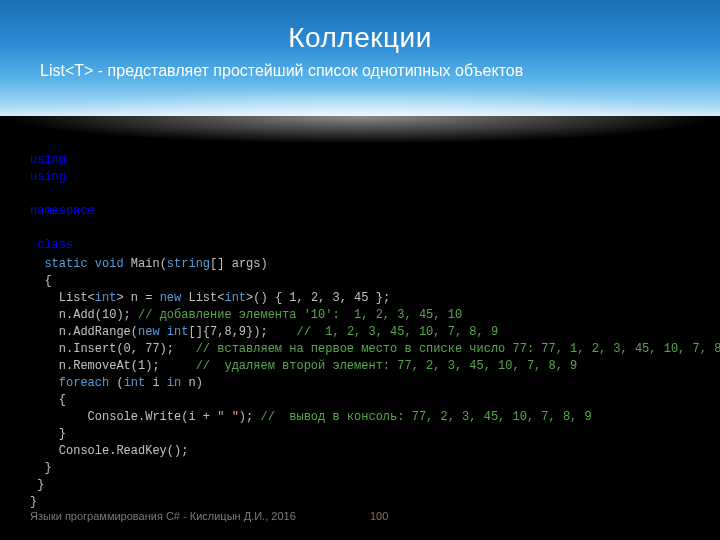 This screenshot has width=720, height=540. Describe the element at coordinates (300, 315) in the screenshot. I see `code-comment: // добавление элемента '10': 1, 2, 3, 45…` at that location.